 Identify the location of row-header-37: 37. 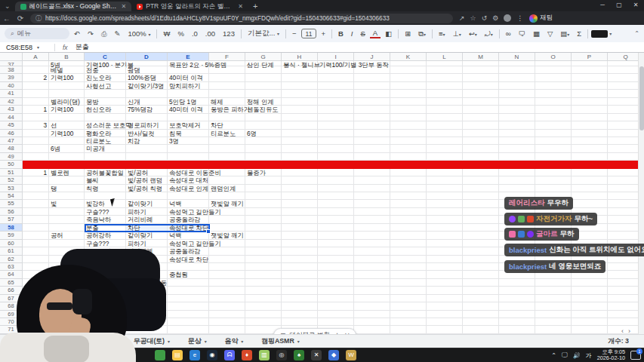
(11, 63).